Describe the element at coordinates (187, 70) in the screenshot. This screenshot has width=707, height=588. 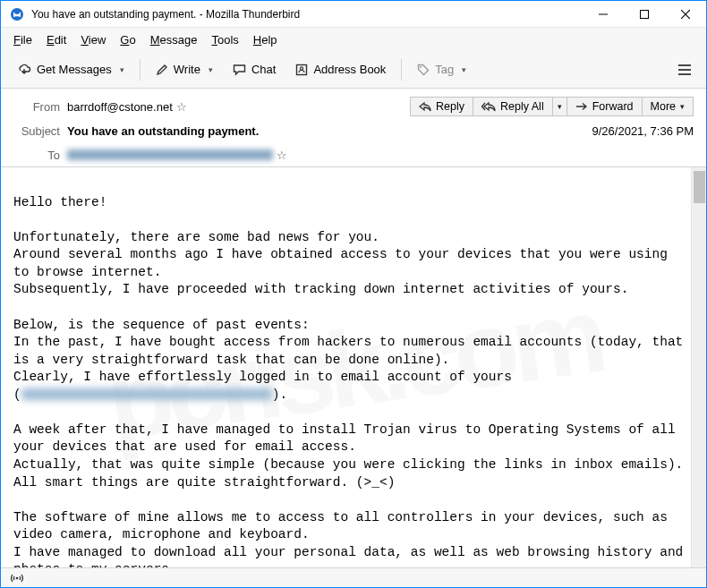
I see `write-label: Write` at that location.